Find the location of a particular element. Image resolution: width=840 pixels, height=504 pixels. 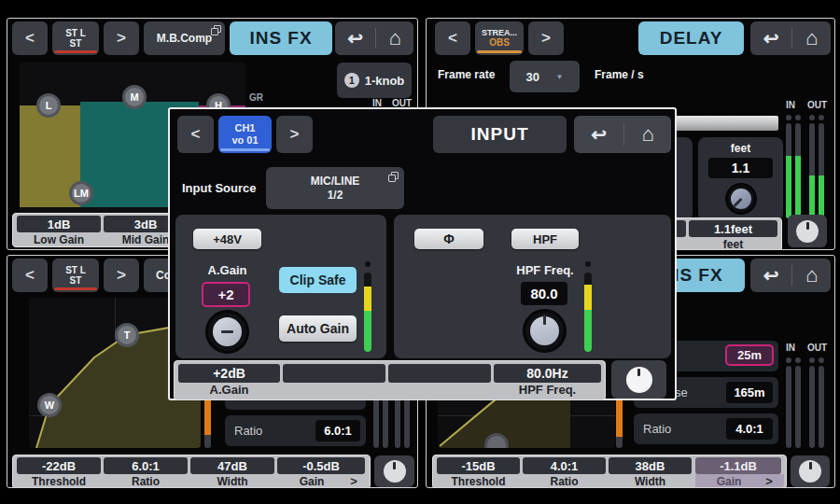

mid-band-handle: M is located at coordinates (134, 97).